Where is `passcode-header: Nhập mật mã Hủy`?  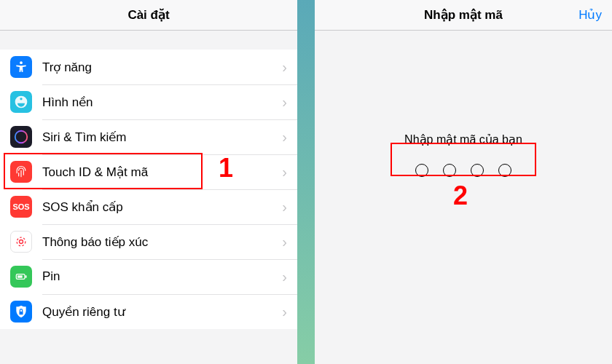 passcode-header: Nhập mật mã Hủy is located at coordinates (463, 15).